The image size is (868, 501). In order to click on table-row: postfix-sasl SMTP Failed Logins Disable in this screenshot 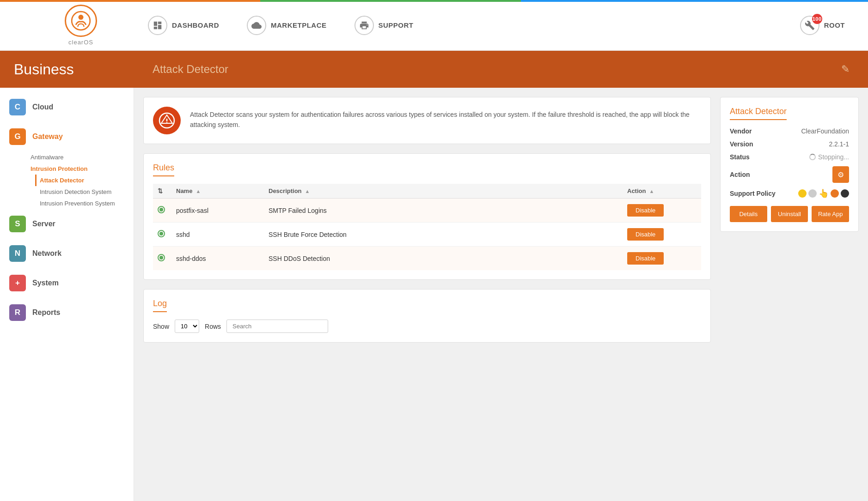, I will do `click(427, 211)`.